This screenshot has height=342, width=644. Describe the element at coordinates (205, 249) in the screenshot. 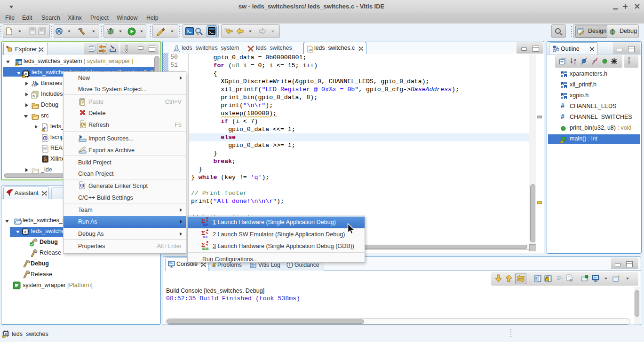

I see `svg-text: GDB` at that location.